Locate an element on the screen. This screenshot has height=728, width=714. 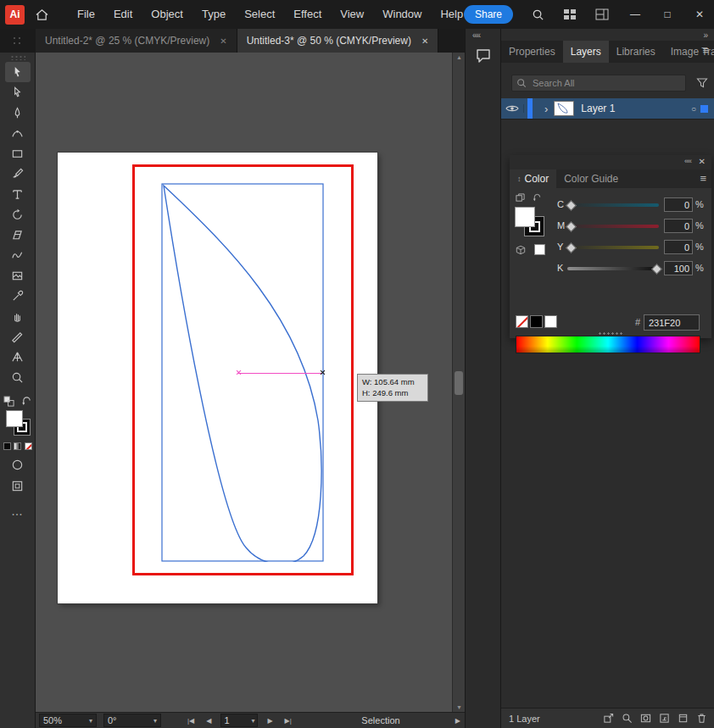
black-value-input is located at coordinates (678, 268).